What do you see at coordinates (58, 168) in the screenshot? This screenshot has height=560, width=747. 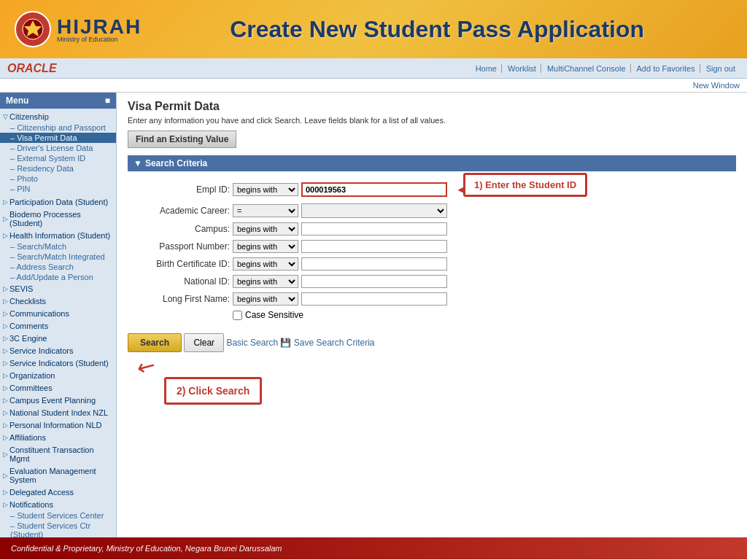 I see `sidebar-item-residency-data: – Residency Data` at bounding box center [58, 168].